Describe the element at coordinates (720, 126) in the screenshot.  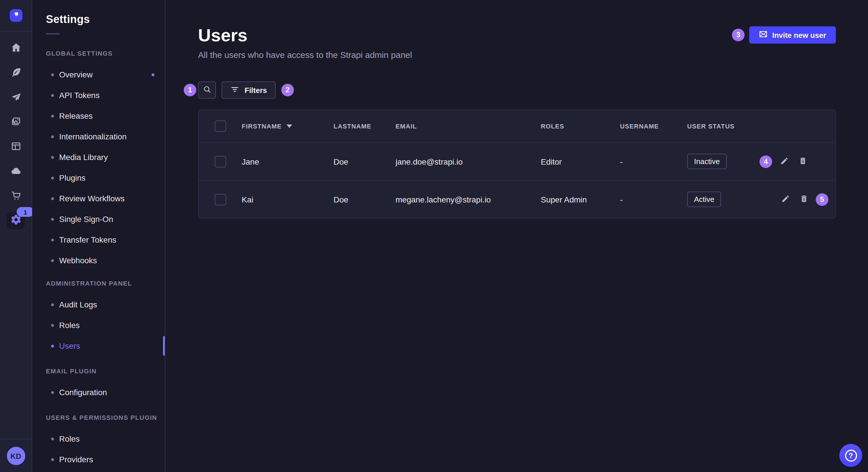
I see `column-header-user-status: USER STATUS` at that location.